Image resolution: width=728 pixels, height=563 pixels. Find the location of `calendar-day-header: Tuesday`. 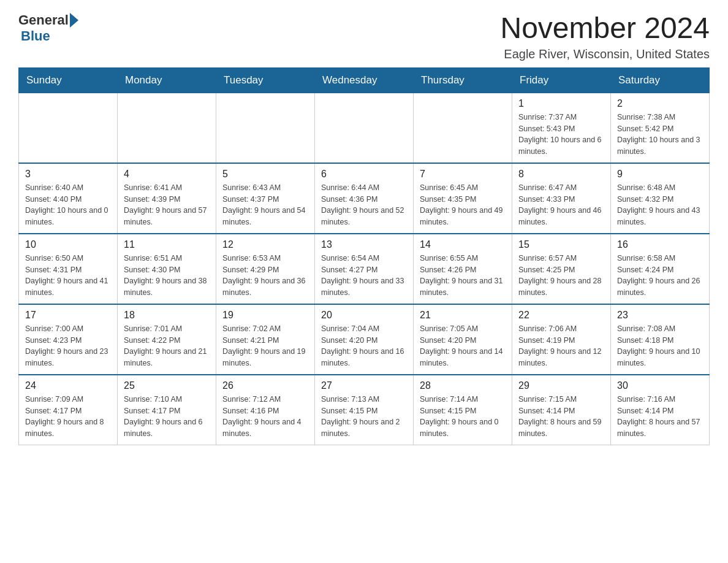

calendar-day-header: Tuesday is located at coordinates (266, 80).